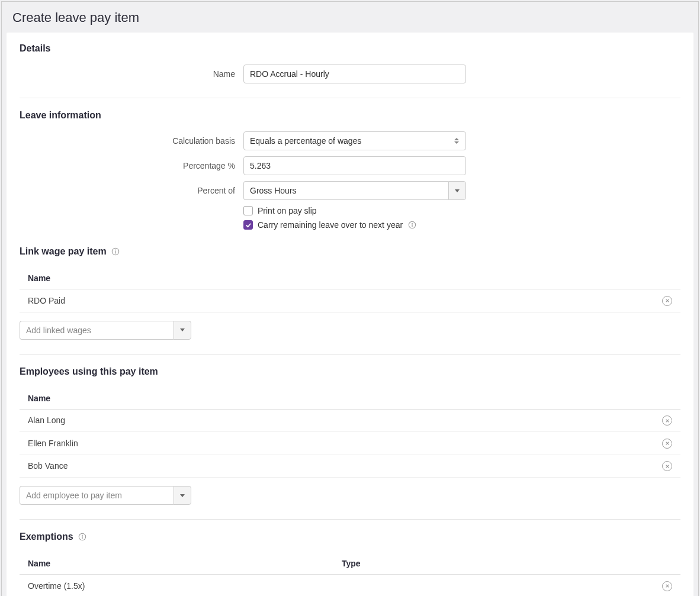 The width and height of the screenshot is (700, 596). What do you see at coordinates (350, 252) in the screenshot?
I see `link-wage-heading: Link wage pay item` at bounding box center [350, 252].